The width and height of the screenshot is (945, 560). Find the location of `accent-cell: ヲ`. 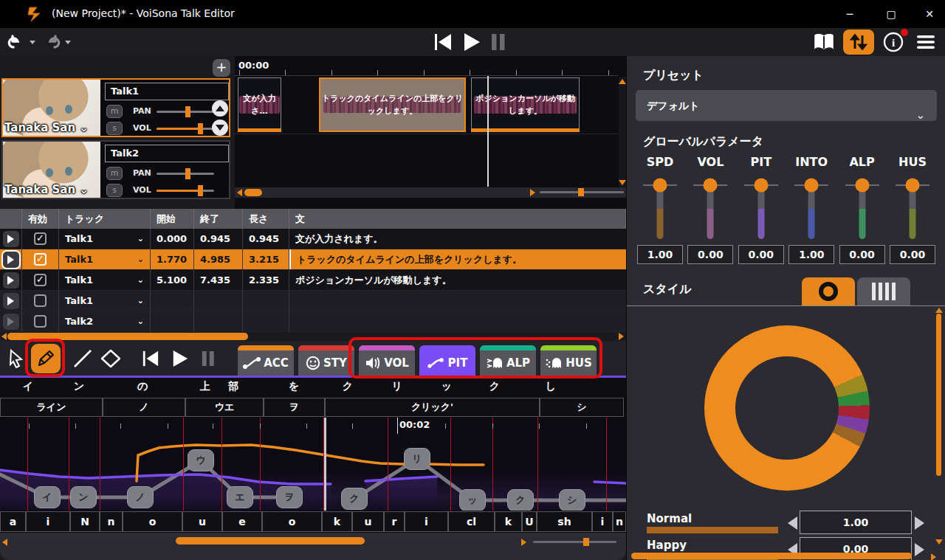

accent-cell: ヲ is located at coordinates (294, 407).